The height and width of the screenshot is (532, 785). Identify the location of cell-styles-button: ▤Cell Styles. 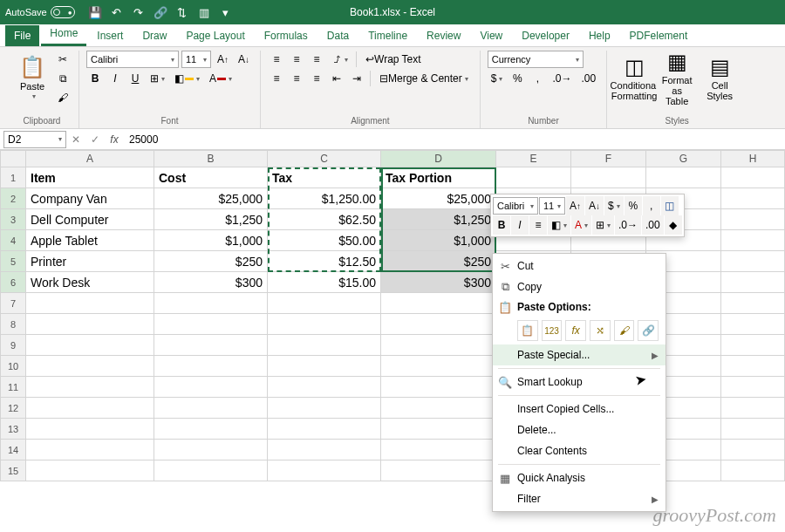
(720, 78).